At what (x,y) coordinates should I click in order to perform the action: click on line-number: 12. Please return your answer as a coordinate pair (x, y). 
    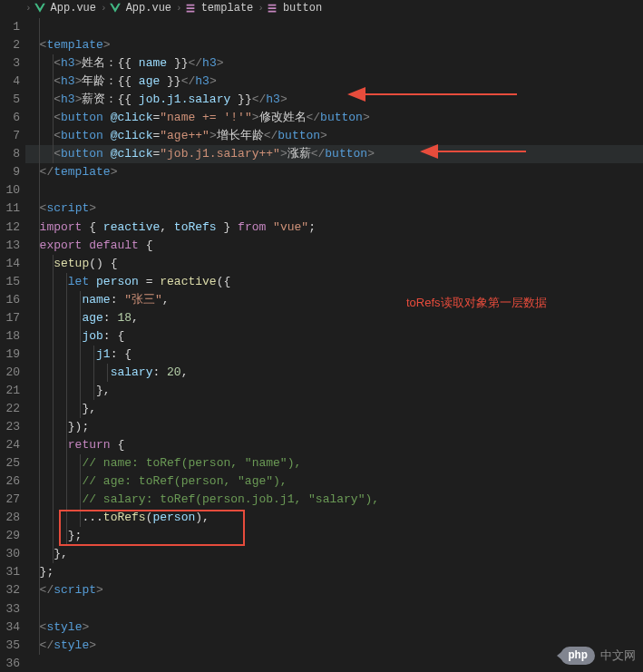
    Looking at the image, I should click on (10, 228).